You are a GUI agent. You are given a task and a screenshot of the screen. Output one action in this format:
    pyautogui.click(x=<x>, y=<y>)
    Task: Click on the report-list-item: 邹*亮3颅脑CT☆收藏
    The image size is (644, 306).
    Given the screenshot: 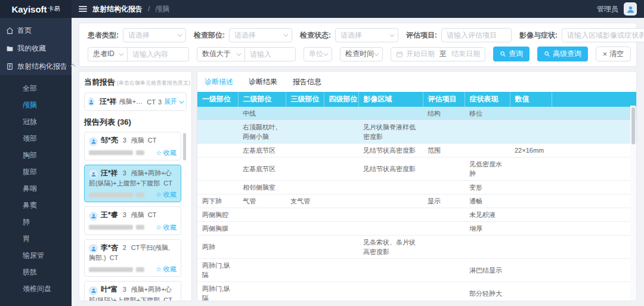 What is the action you would take?
    pyautogui.click(x=132, y=146)
    